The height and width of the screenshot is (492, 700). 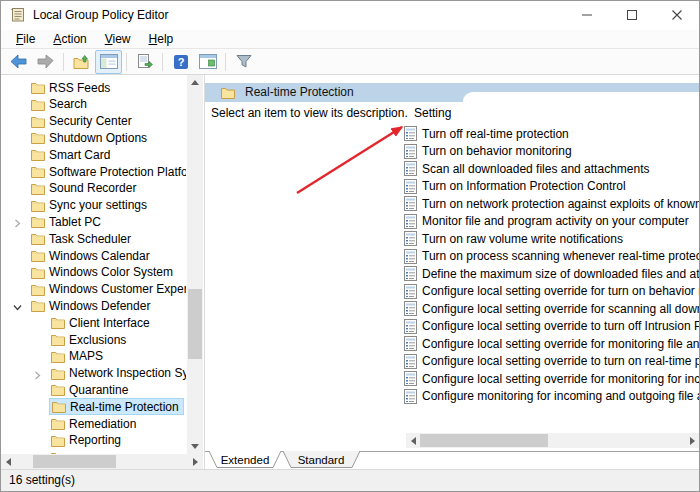 What do you see at coordinates (102, 462) in the screenshot?
I see `tree-horizontal-scrollbar` at bounding box center [102, 462].